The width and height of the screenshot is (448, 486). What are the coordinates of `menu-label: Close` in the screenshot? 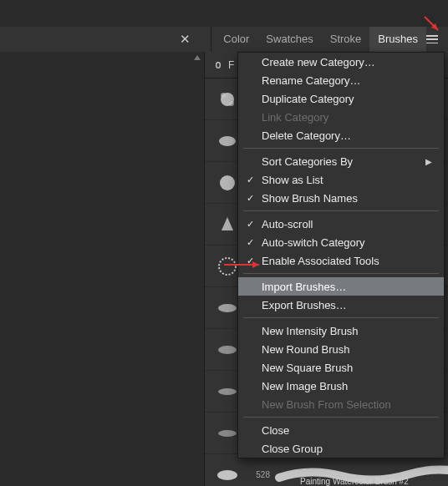 It's located at (344, 431).